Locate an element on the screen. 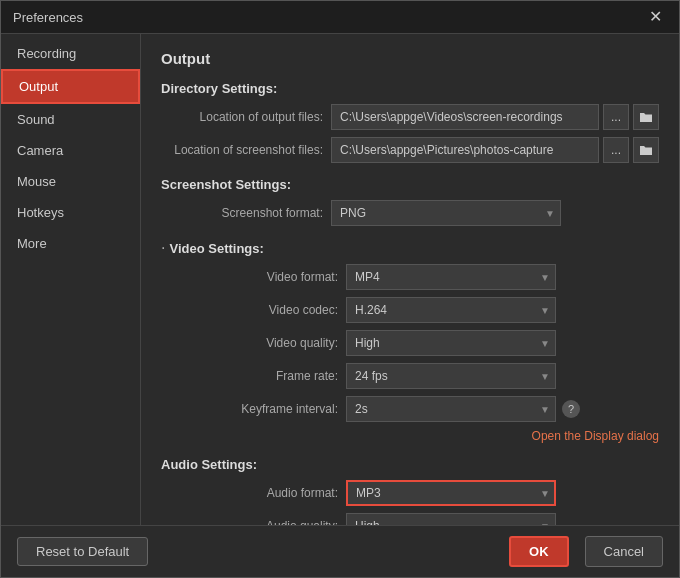 The width and height of the screenshot is (680, 578). footer-right: OK Cancel is located at coordinates (586, 552).